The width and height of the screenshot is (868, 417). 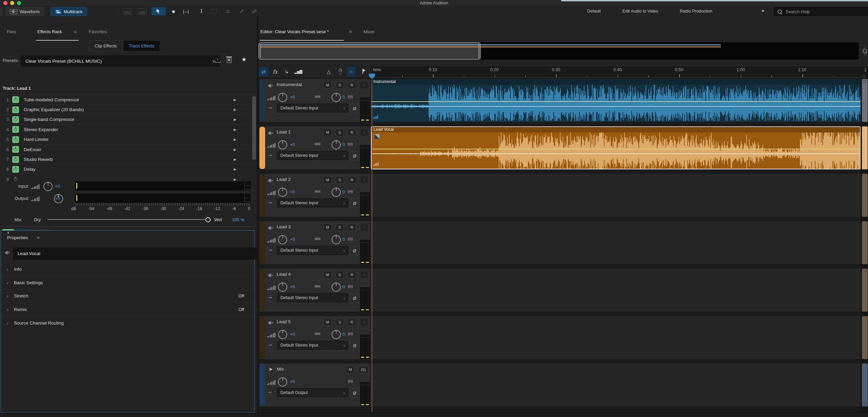 What do you see at coordinates (865, 51) in the screenshot?
I see `zoom-navigate-icon: ↕↕` at bounding box center [865, 51].